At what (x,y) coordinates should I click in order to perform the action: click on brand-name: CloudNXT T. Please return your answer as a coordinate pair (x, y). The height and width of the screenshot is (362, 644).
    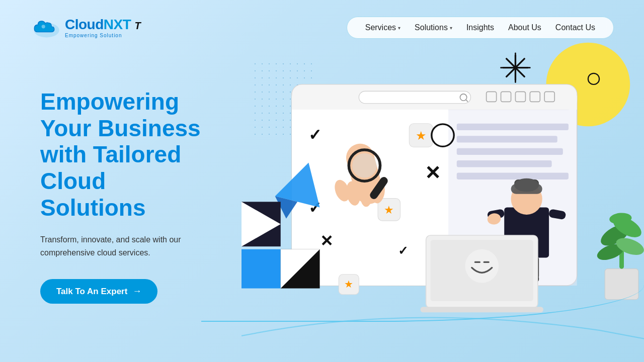
    Looking at the image, I should click on (104, 25).